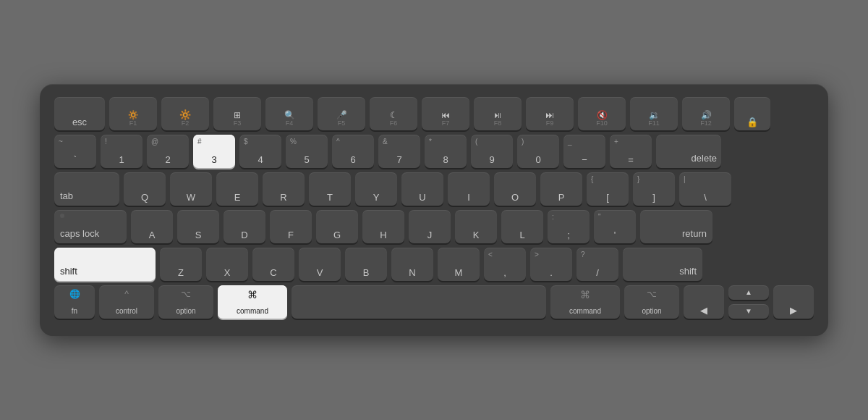 The width and height of the screenshot is (868, 420). What do you see at coordinates (237, 114) in the screenshot?
I see `key-f3: ⊞ F3` at bounding box center [237, 114].